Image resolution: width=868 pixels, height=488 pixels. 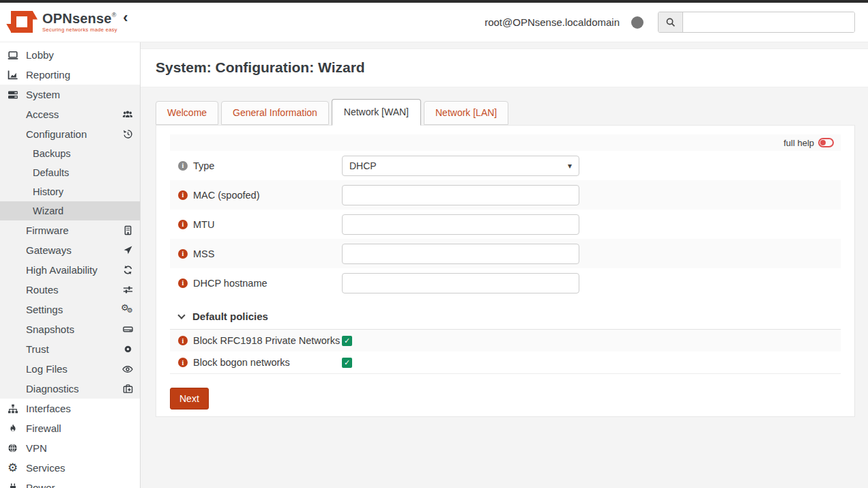 I want to click on hdd-icon, so click(x=128, y=329).